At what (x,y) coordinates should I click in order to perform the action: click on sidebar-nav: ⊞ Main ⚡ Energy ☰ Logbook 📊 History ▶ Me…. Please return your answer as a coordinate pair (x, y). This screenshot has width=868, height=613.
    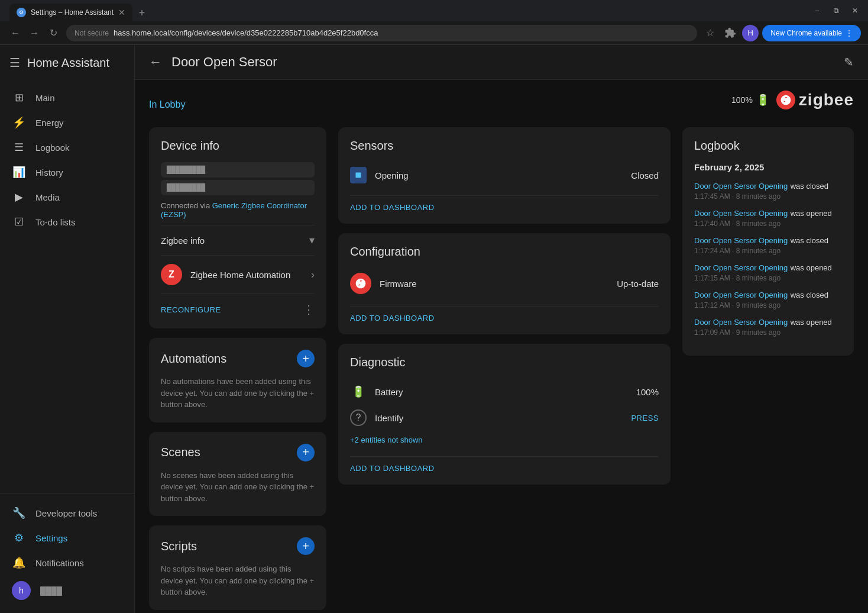
    Looking at the image, I should click on (67, 286).